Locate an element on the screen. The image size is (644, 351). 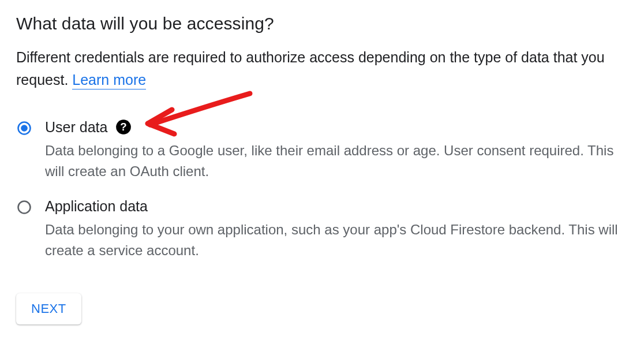
option-description: Data belonging to a Google user, like th… is located at coordinates (336, 161).